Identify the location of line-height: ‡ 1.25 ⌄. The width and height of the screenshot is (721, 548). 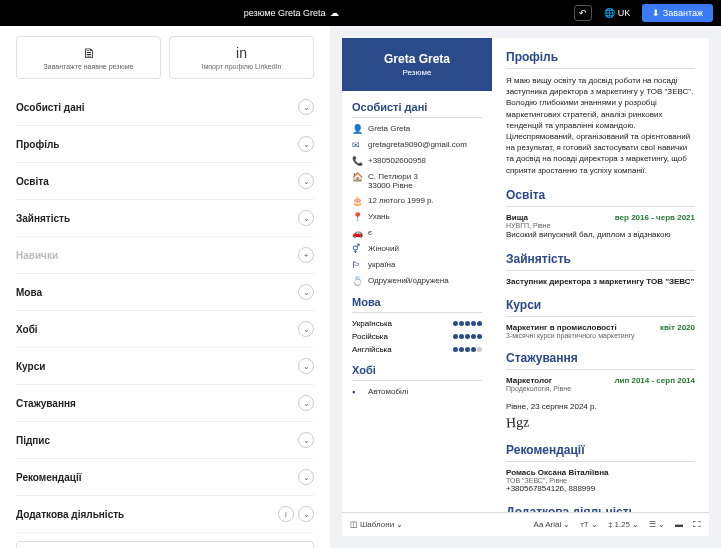
(624, 524).